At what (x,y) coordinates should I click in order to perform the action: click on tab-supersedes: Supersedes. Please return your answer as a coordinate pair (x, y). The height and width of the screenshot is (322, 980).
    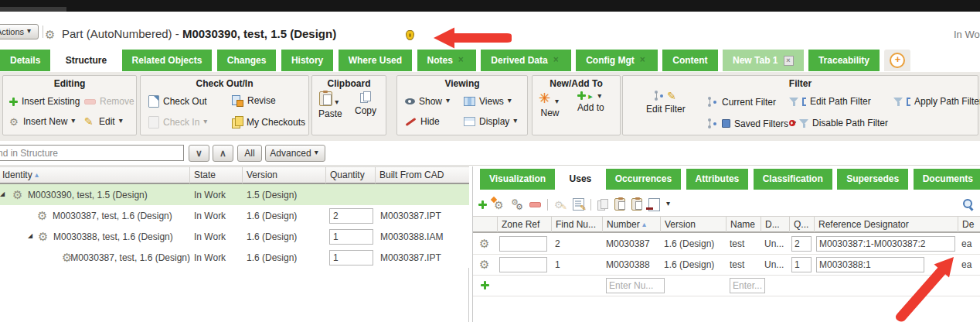
    Looking at the image, I should click on (873, 180).